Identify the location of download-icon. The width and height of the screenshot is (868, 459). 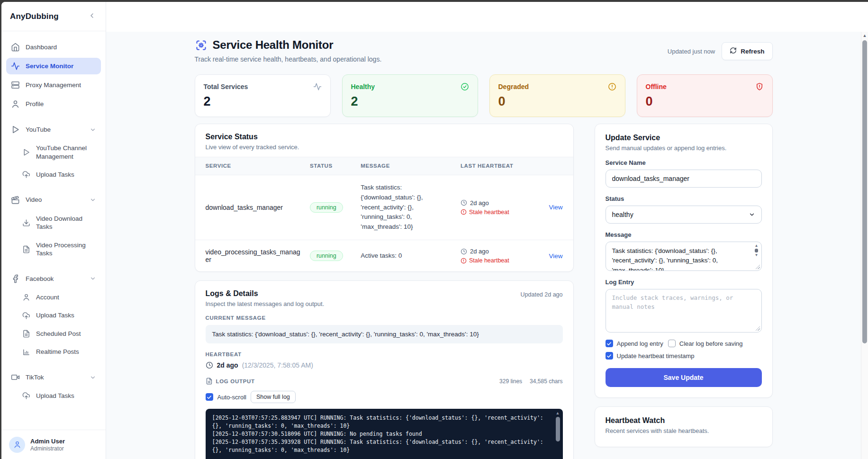
(27, 223).